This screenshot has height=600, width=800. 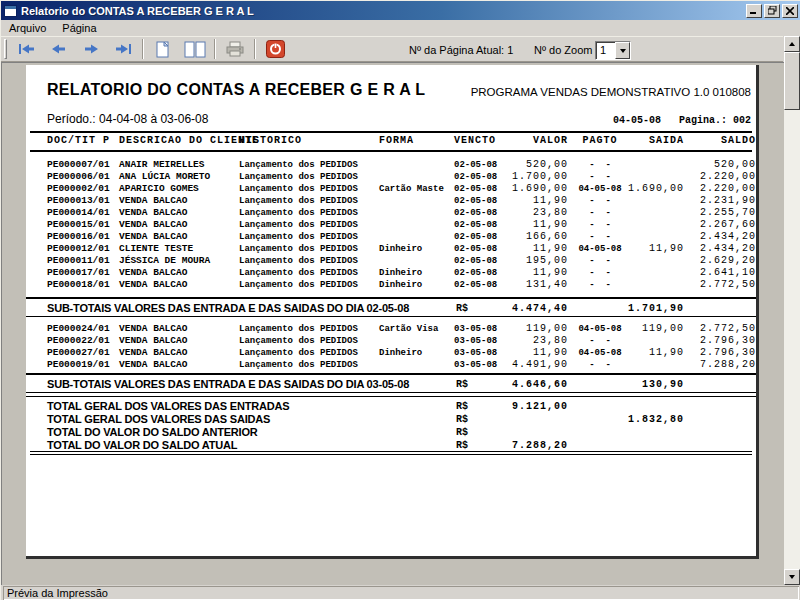 I want to click on cell-valor: 4.491,90, so click(x=517, y=365).